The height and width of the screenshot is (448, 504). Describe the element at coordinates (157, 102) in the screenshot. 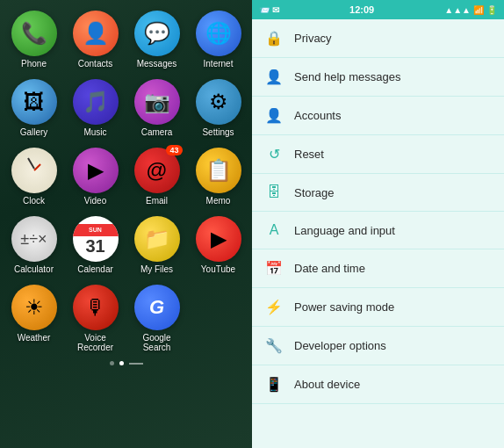

I see `camera-icon: 📷` at that location.